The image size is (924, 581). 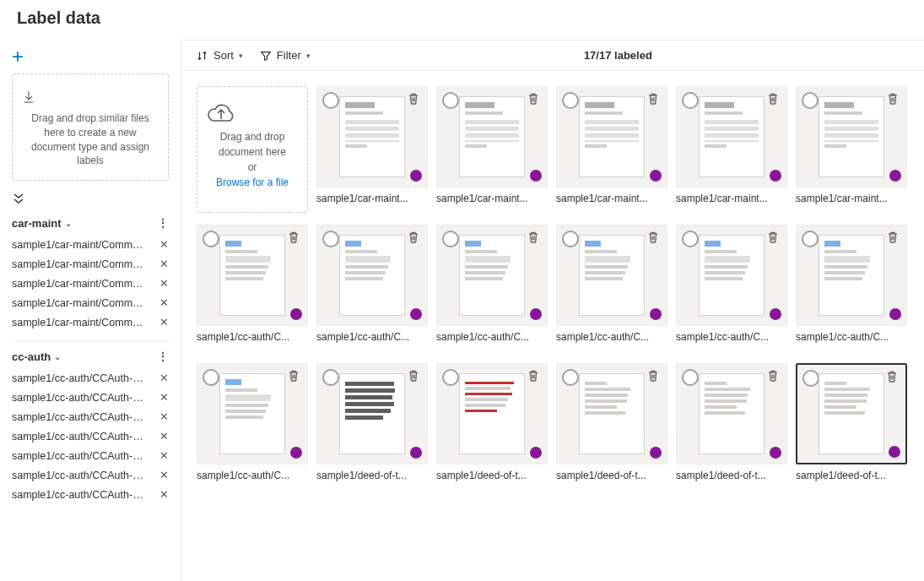 What do you see at coordinates (90, 475) in the screenshot?
I see `file-item: sample1/cc-auth/CCAuth-6....✕` at bounding box center [90, 475].